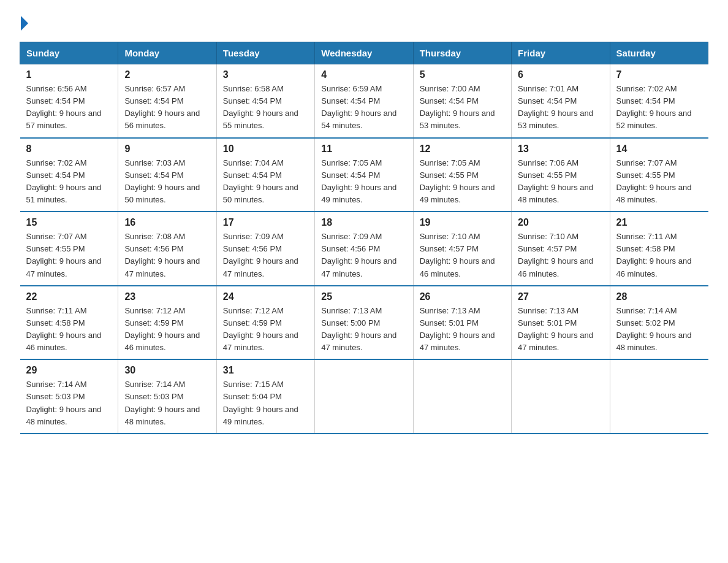 Image resolution: width=728 pixels, height=563 pixels. Describe the element at coordinates (659, 53) in the screenshot. I see `weekday-header-saturday: Saturday` at that location.